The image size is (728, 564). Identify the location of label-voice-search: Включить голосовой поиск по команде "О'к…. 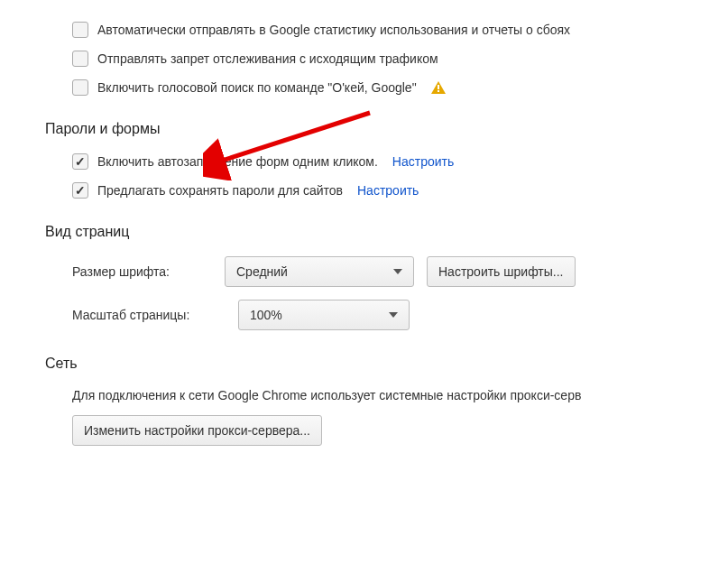
(257, 88).